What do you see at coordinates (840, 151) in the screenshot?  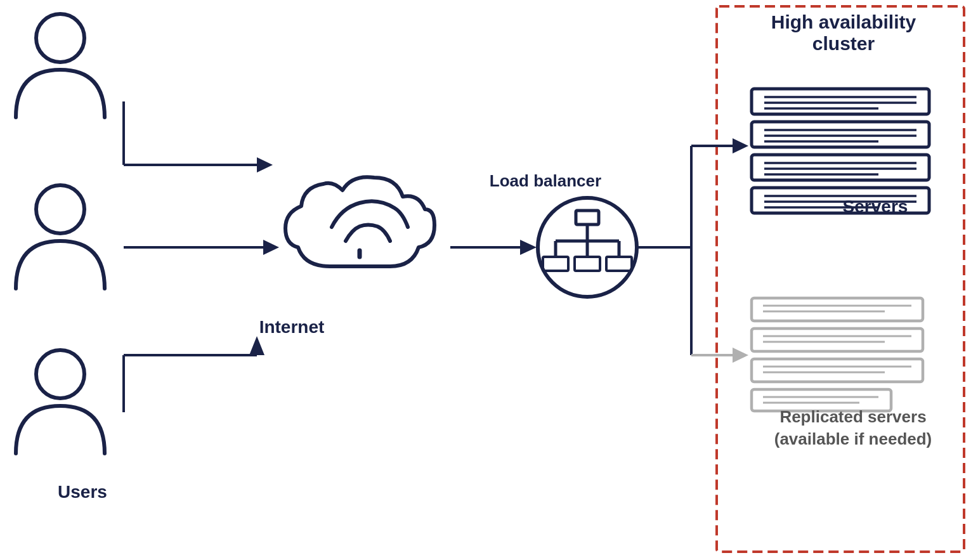 I see `primary-servers` at bounding box center [840, 151].